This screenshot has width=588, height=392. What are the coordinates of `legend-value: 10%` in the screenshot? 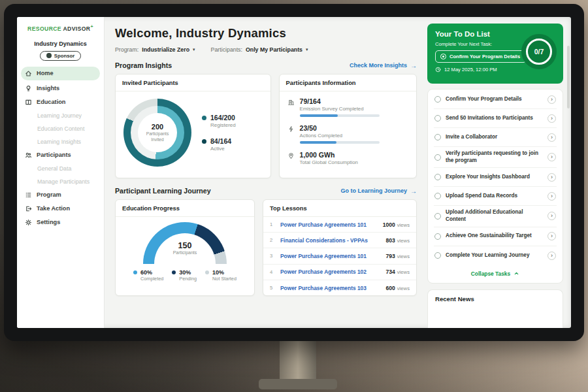 It's located at (225, 272).